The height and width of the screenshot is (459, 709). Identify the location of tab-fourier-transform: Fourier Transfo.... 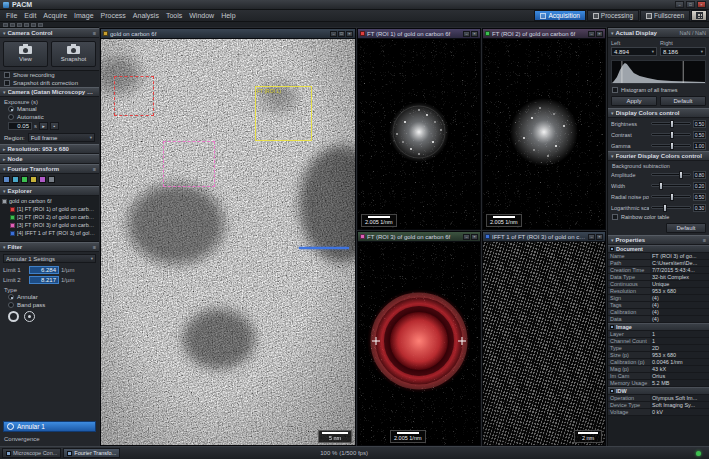
(92, 453).